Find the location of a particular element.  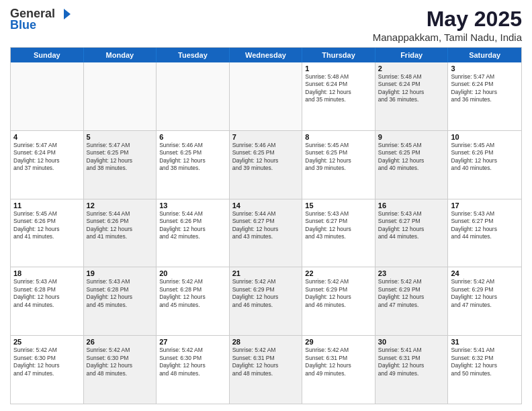

day-number: 13 is located at coordinates (193, 205).